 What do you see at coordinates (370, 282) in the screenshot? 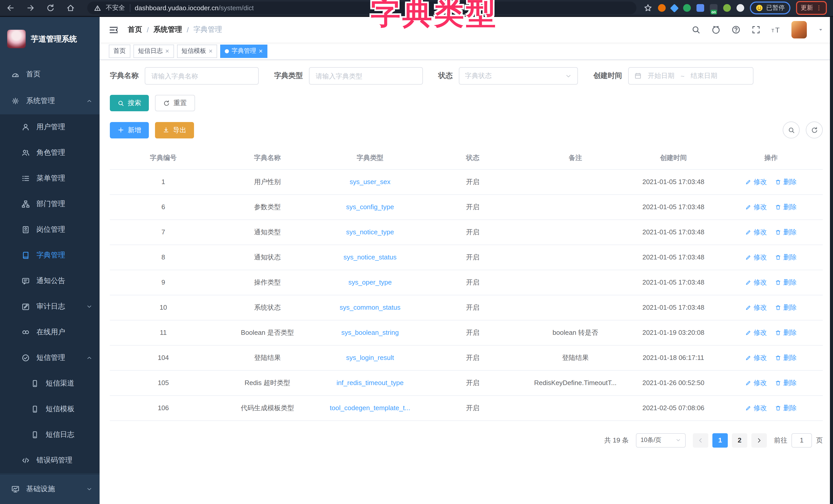
I see `dict-type-link: sys_oper_type` at bounding box center [370, 282].